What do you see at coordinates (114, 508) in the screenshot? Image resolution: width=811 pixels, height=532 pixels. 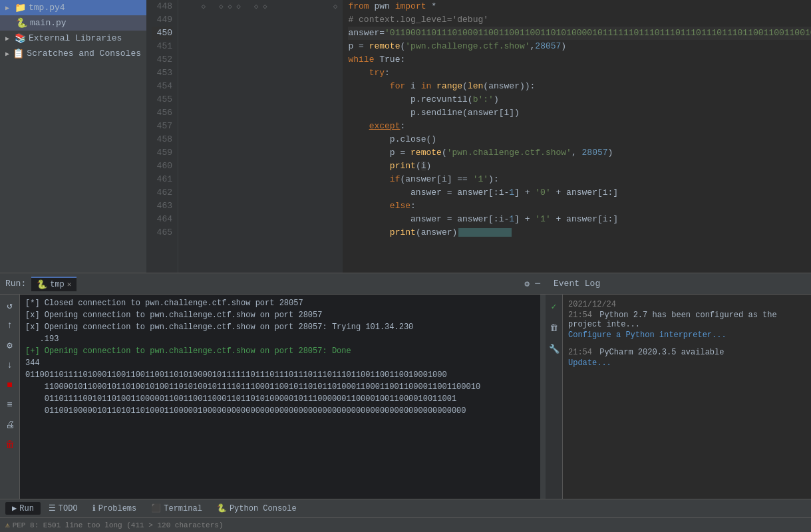 I see `tab-problems: ℹ Problems` at bounding box center [114, 508].